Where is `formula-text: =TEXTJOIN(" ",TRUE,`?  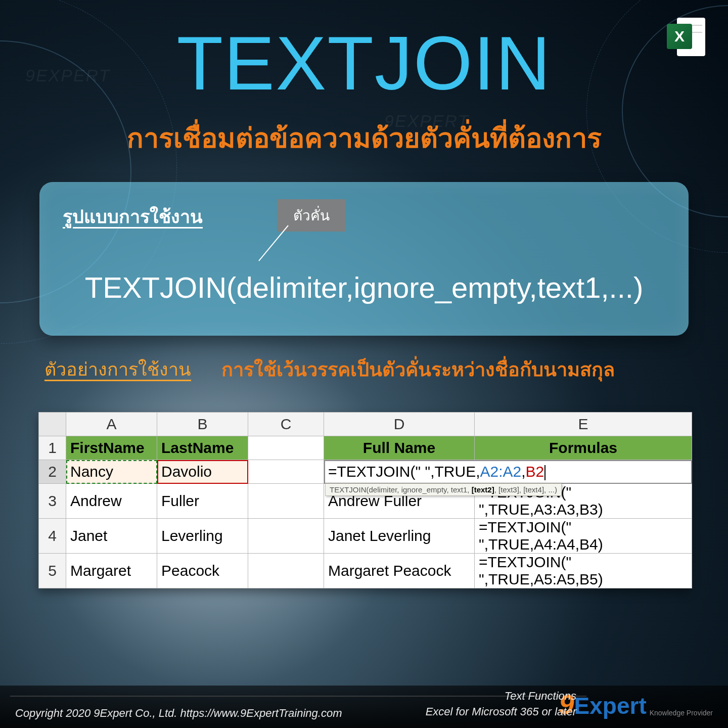
formula-text: =TEXTJOIN(" ",TRUE, is located at coordinates (404, 471).